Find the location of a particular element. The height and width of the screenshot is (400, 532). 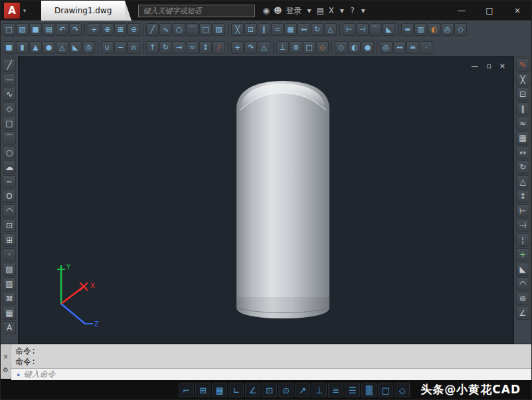

rectangle-icon: □ is located at coordinates (206, 29).